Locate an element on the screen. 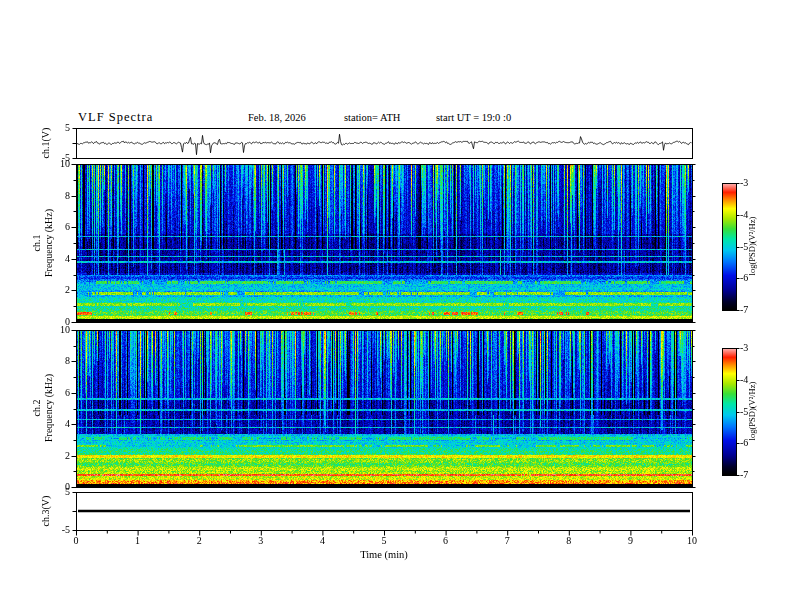  ch1-voltage-yticks-0: 5 is located at coordinates (68, 128).